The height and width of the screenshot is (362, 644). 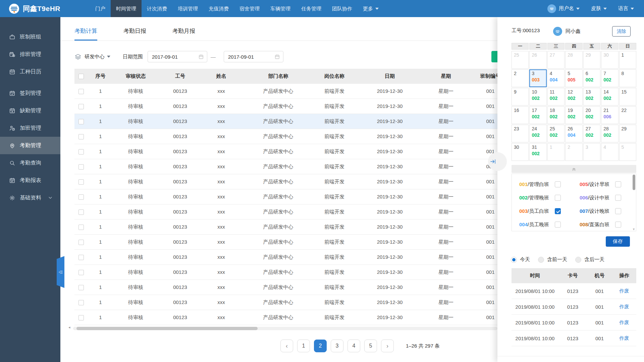 What do you see at coordinates (184, 34) in the screenshot?
I see `tab-3: 考勤月报` at bounding box center [184, 34].